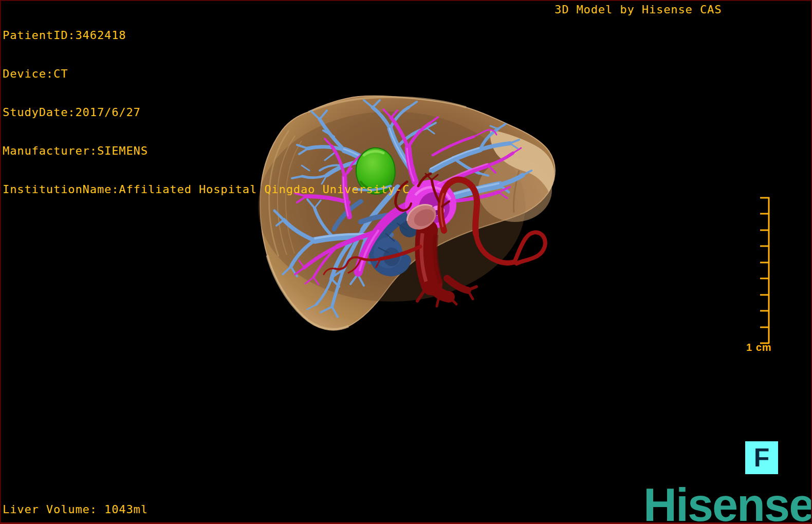 This screenshot has width=812, height=524. I want to click on patient-id: PatientID:3462418, so click(206, 35).